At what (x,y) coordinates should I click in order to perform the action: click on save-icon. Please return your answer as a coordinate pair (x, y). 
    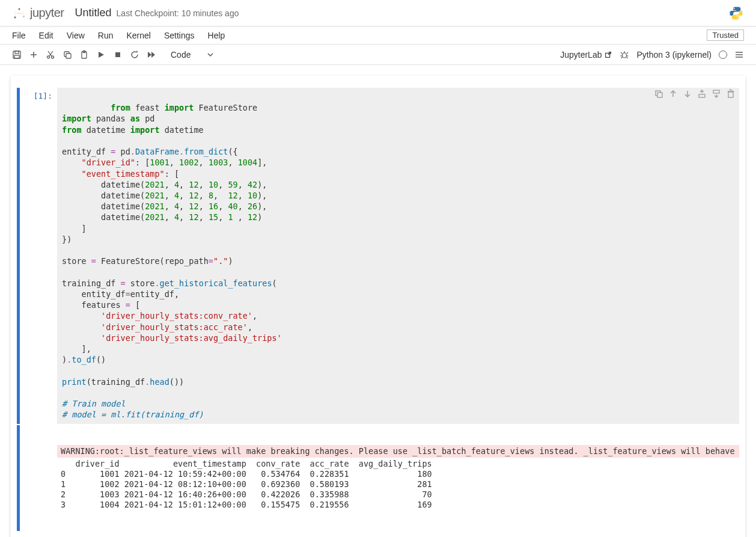
    Looking at the image, I should click on (17, 55).